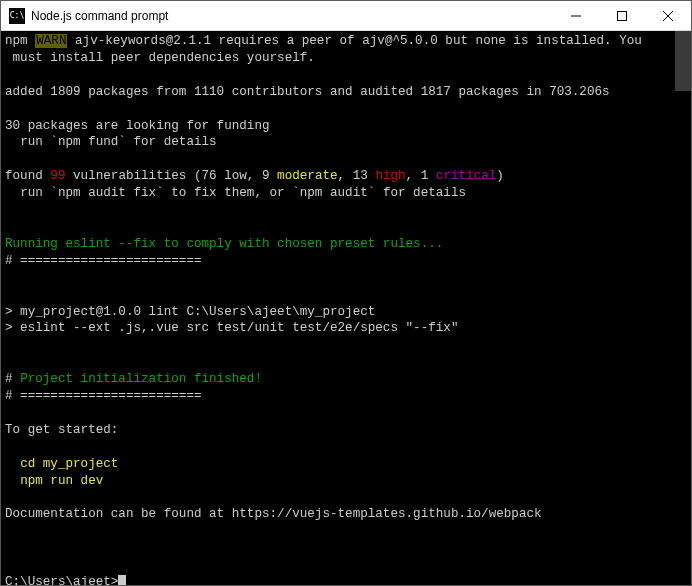 Image resolution: width=692 pixels, height=586 pixels. What do you see at coordinates (58, 176) in the screenshot?
I see `vuln-count: 99` at bounding box center [58, 176].